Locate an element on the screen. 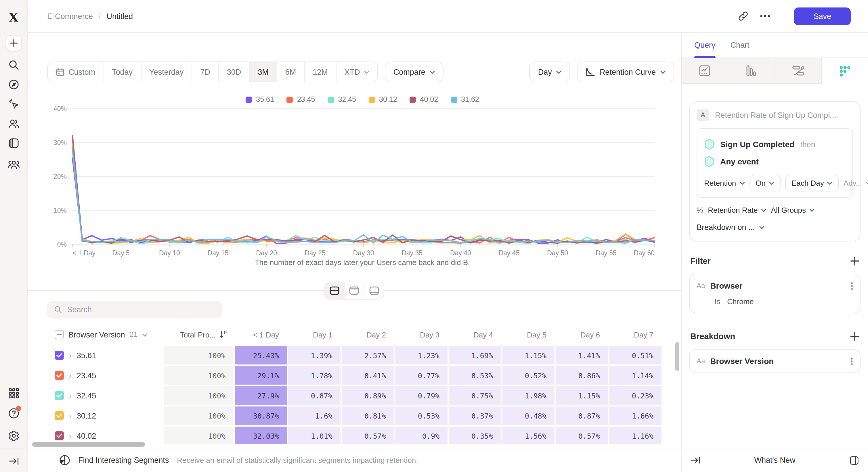 This screenshot has height=472, width=868. date-range-30d: 30D is located at coordinates (235, 72).